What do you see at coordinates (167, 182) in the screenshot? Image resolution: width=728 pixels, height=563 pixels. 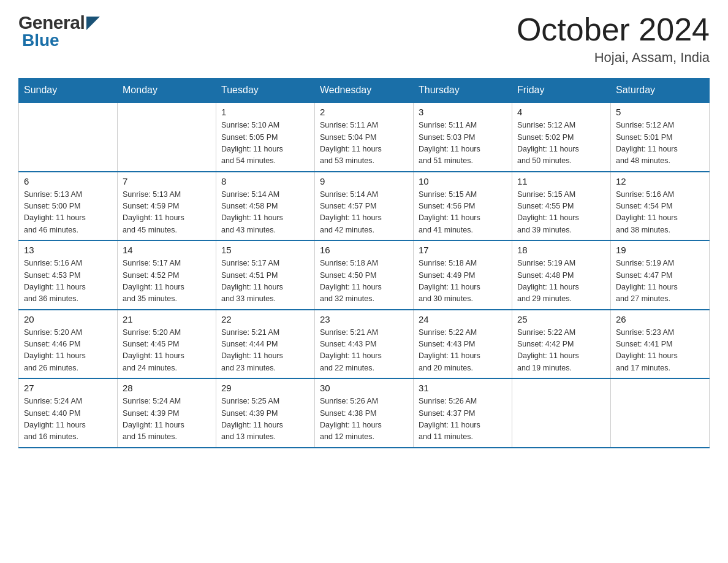 I see `day-number: 7` at bounding box center [167, 182].